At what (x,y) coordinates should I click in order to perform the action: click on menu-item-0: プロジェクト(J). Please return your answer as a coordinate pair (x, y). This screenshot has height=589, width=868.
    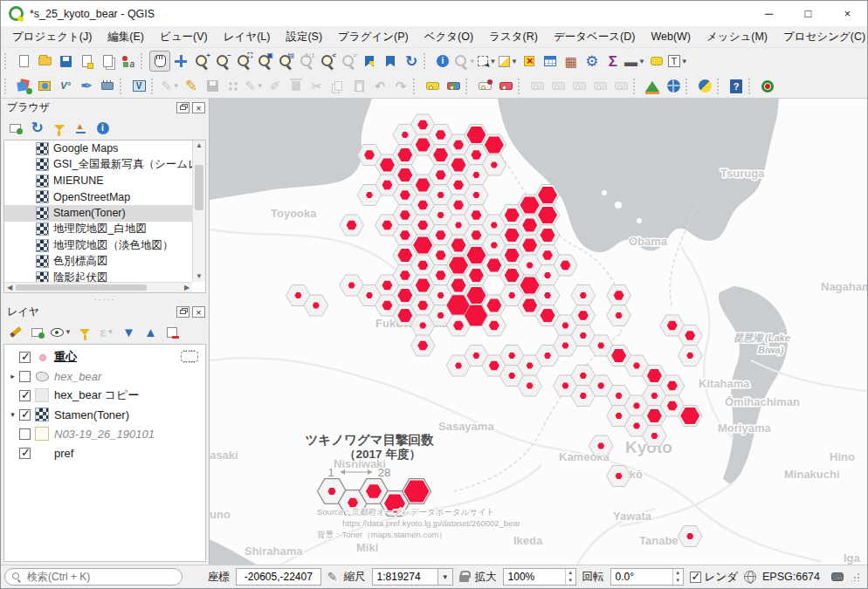
    Looking at the image, I should click on (52, 37).